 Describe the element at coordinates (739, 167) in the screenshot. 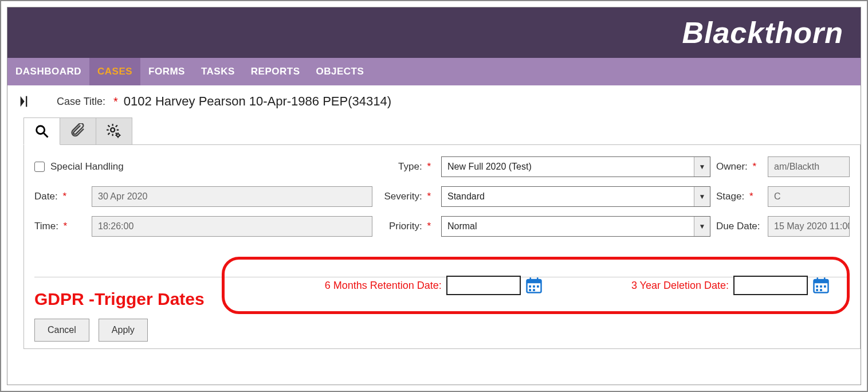

I see `owner-label: Owner: *` at that location.